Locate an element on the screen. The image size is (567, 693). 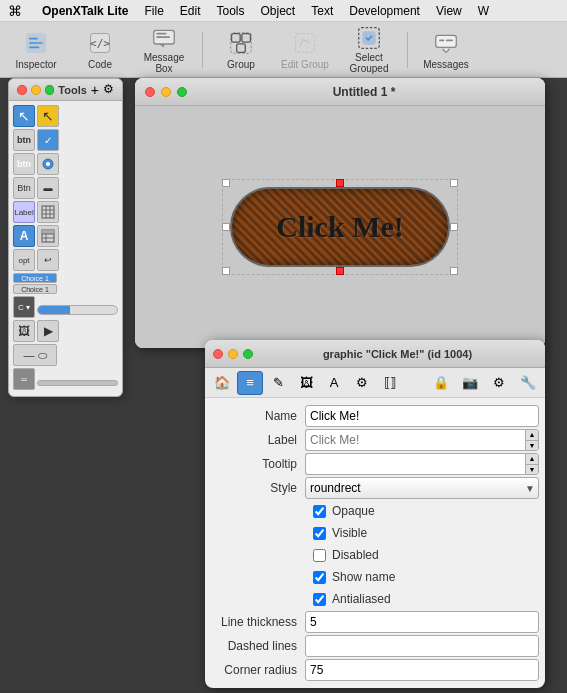
canvas-minimize-button is located at coordinates (166, 92).